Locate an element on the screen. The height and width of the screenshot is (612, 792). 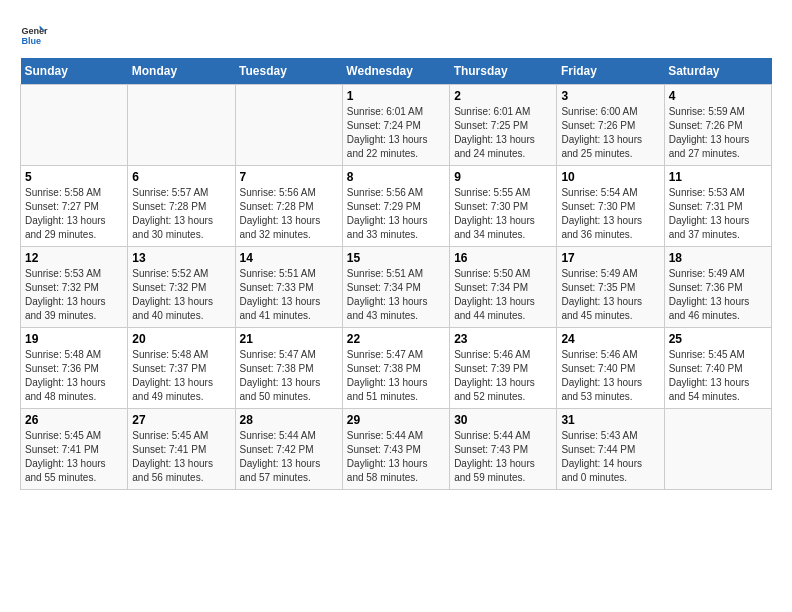
calendar-cell: 1Sunrise: 6:01 AM Sunset: 7:24 PM Daylig… is located at coordinates (396, 126).